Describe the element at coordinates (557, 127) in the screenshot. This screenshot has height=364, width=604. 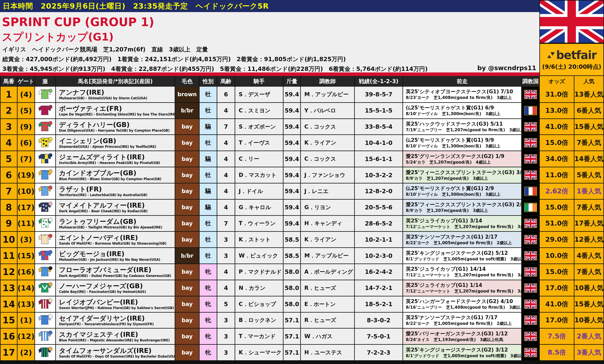
I see `odds: 41.0倍` at that location.